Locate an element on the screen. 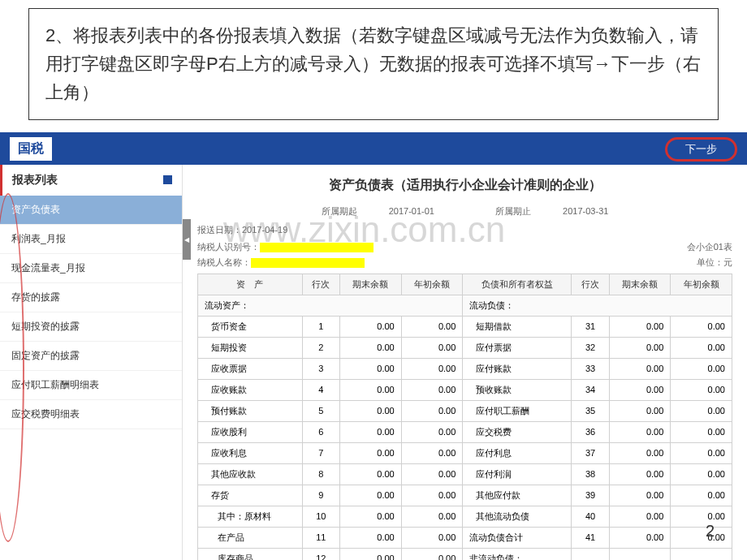 The height and width of the screenshot is (560, 747). asset-name: 应收账款 is located at coordinates (250, 390).